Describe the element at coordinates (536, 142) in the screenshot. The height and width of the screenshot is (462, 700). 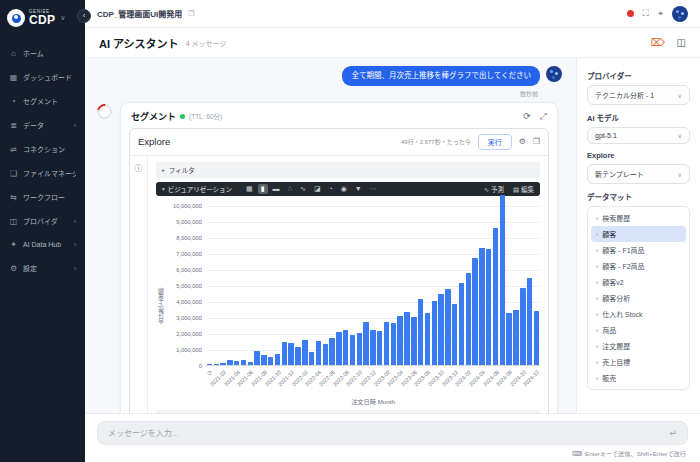
I see `folder-icon: ❐` at that location.